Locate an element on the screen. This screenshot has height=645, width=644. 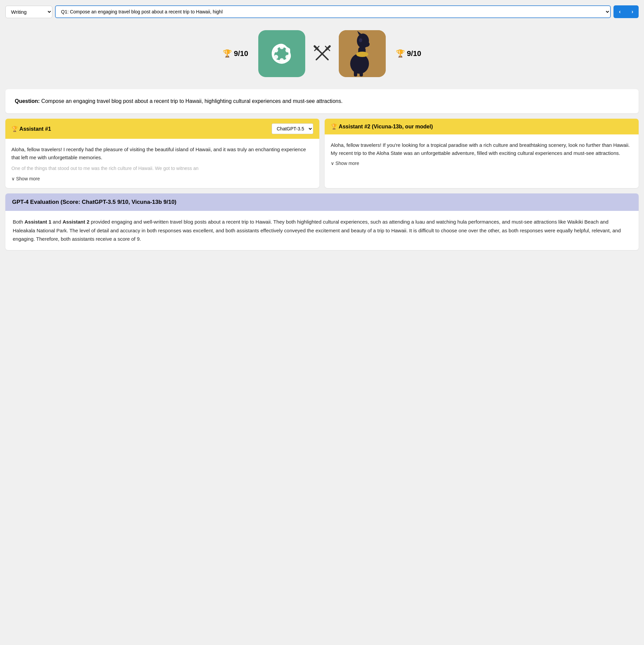
left-score-value: 9/10 is located at coordinates (241, 54).